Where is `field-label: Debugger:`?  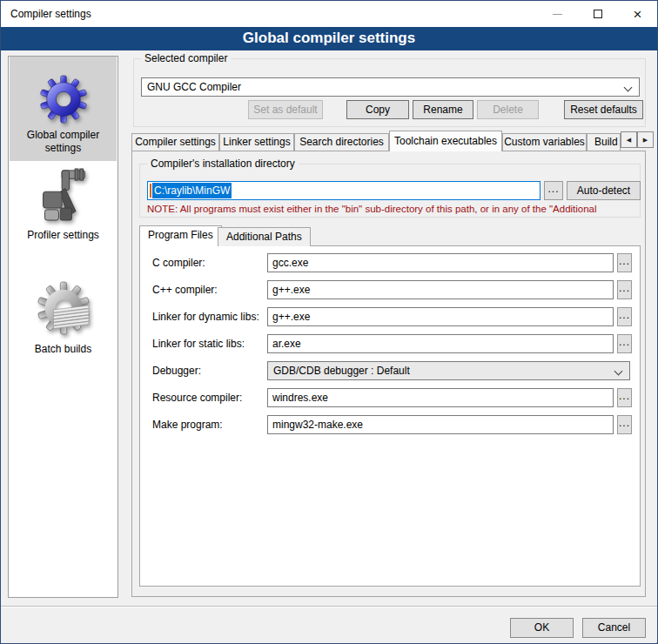
field-label: Debugger: is located at coordinates (177, 371).